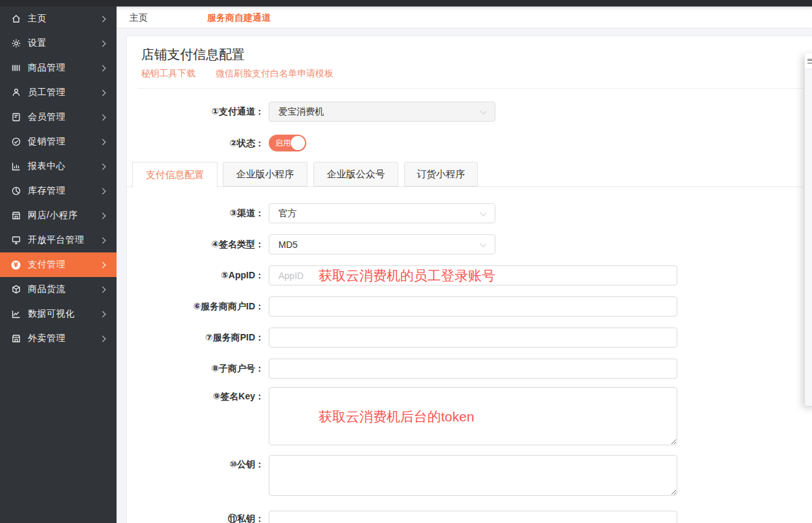  What do you see at coordinates (466, 369) in the screenshot?
I see `form-row-sub-merchant-no: ⑧子商户号：` at bounding box center [466, 369].